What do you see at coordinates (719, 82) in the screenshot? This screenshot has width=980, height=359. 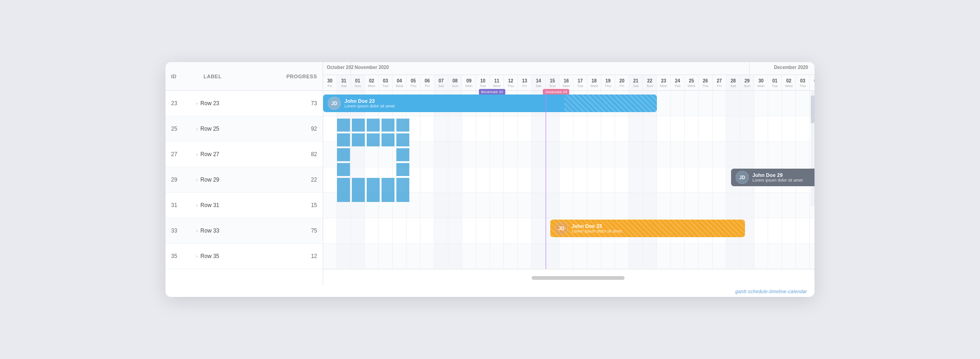 I see `day-cell-28: 27 Fri` at bounding box center [719, 82].